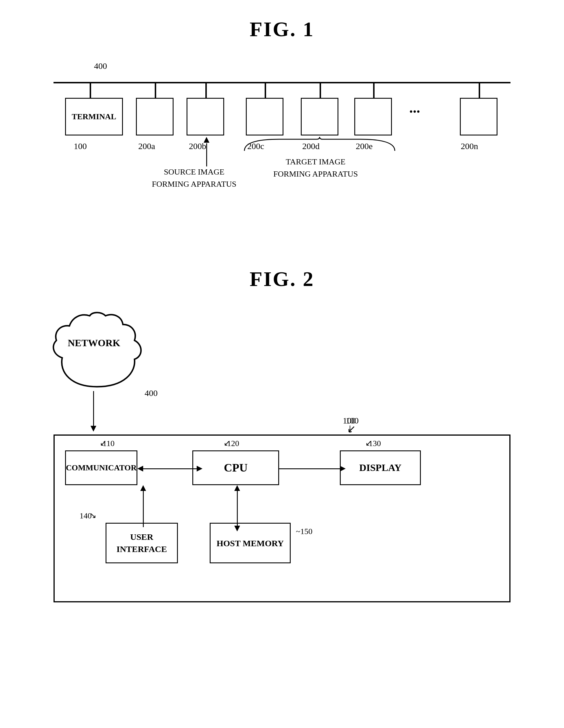  Describe the element at coordinates (469, 146) in the screenshot. I see `ref-200n: 200n` at that location.